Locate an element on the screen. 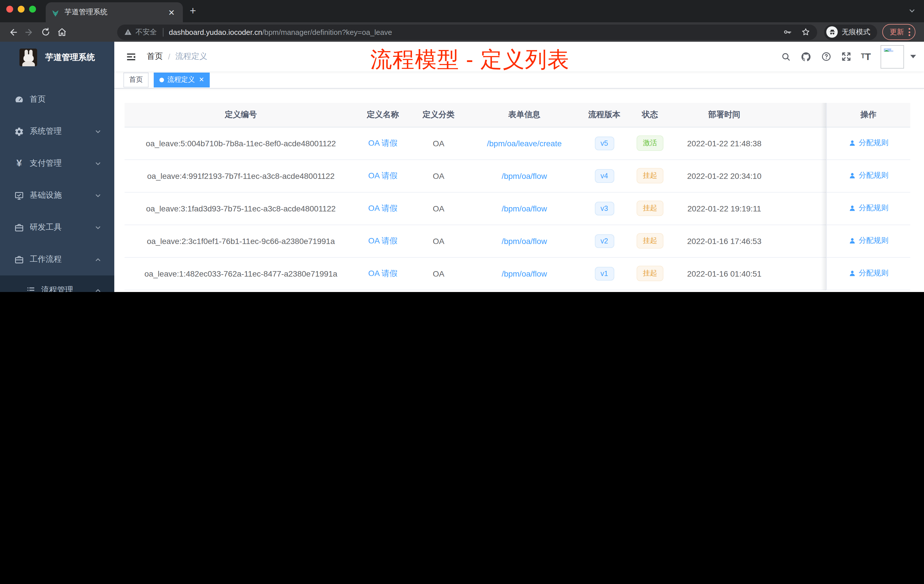 The height and width of the screenshot is (584, 924). password-key-icon is located at coordinates (787, 32).